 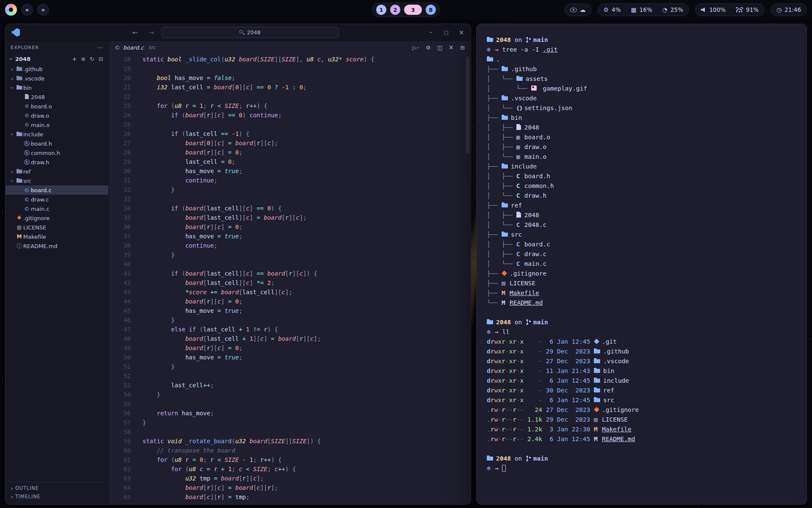 What do you see at coordinates (57, 237) in the screenshot?
I see `explorer-item-Makefile: Makefile` at bounding box center [57, 237].